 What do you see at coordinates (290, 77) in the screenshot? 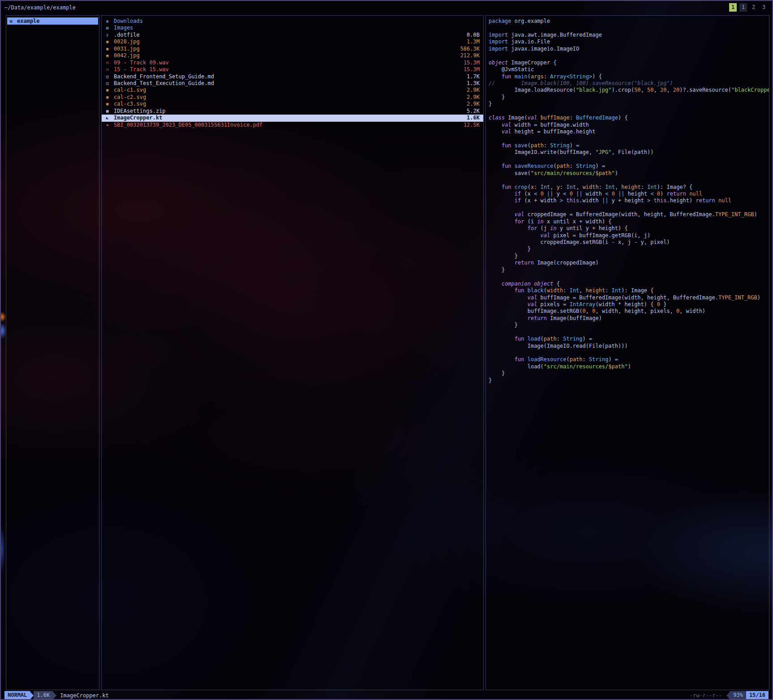
I see `file-name: Backend_Frontend_Setup_Guide.md` at bounding box center [290, 77].